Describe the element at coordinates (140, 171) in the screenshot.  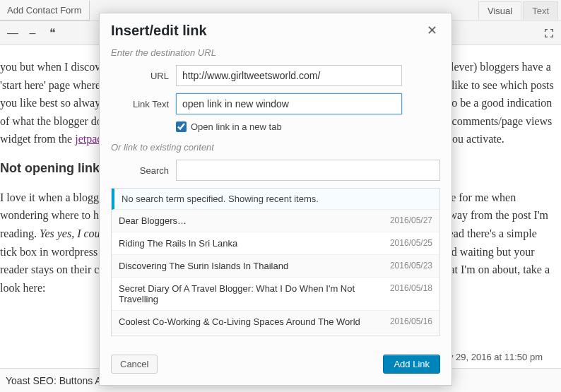
I see `search-label: Search` at that location.